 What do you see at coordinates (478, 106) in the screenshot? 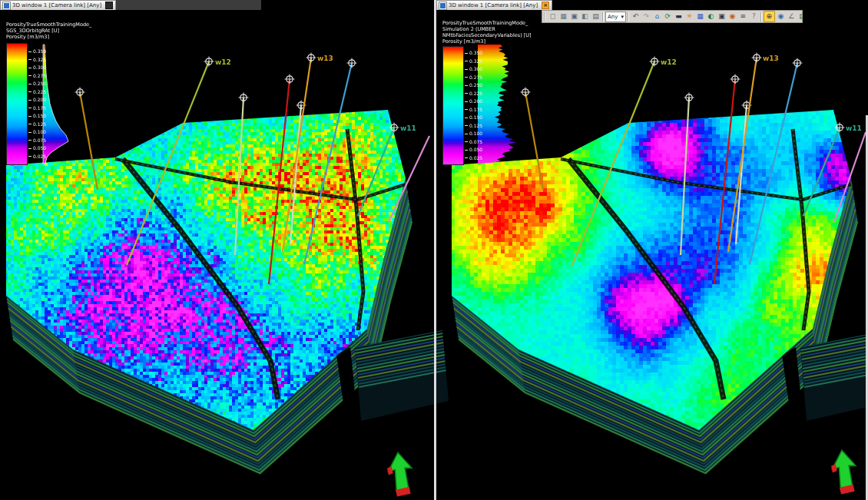
I see `right-legend-ticks: 0.3500.3250.3000.2750.2500.2250.2000.175…` at bounding box center [478, 106].